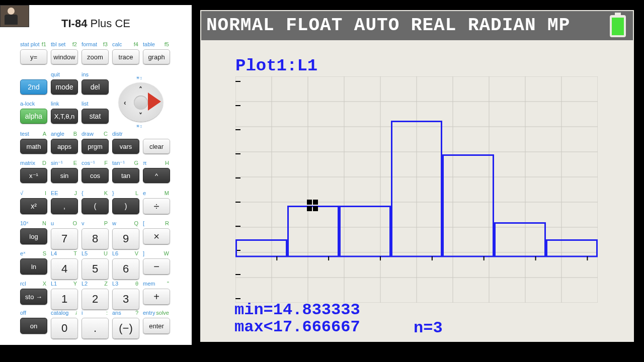 The width and height of the screenshot is (644, 362). I want to click on key-secondary-label: A, so click(33, 134).